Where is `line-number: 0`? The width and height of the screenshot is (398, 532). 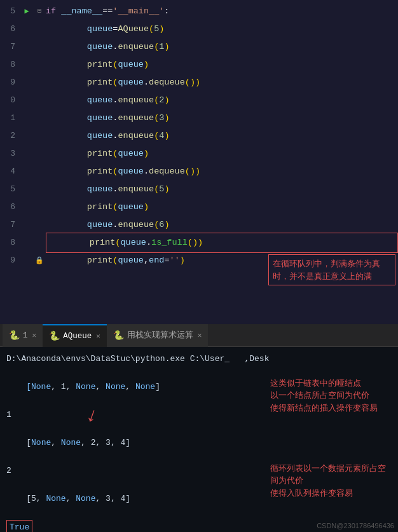 line-number: 0 is located at coordinates (10, 100).